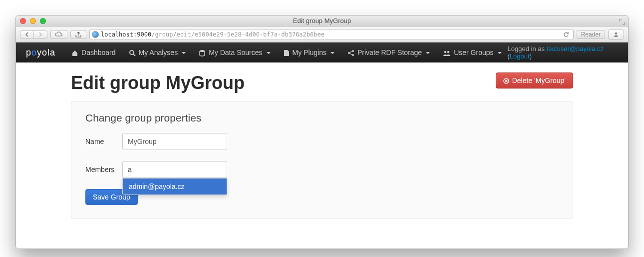 The width and height of the screenshot is (644, 257). Describe the element at coordinates (539, 80) in the screenshot. I see `delete-button-label: Delete 'MyGroup'` at that location.